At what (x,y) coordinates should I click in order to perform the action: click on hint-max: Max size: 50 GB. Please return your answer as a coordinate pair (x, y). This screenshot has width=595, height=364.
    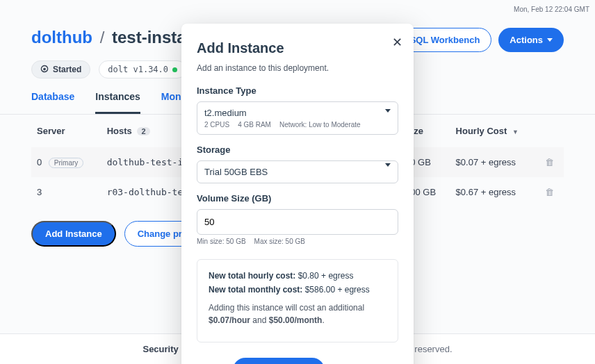
    Looking at the image, I should click on (279, 242).